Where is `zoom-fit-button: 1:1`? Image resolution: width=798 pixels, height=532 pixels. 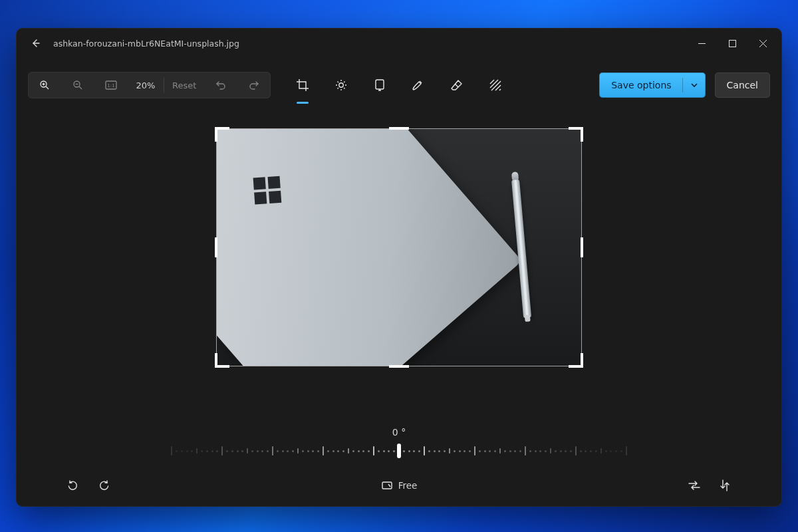
zoom-fit-button: 1:1 is located at coordinates (111, 85).